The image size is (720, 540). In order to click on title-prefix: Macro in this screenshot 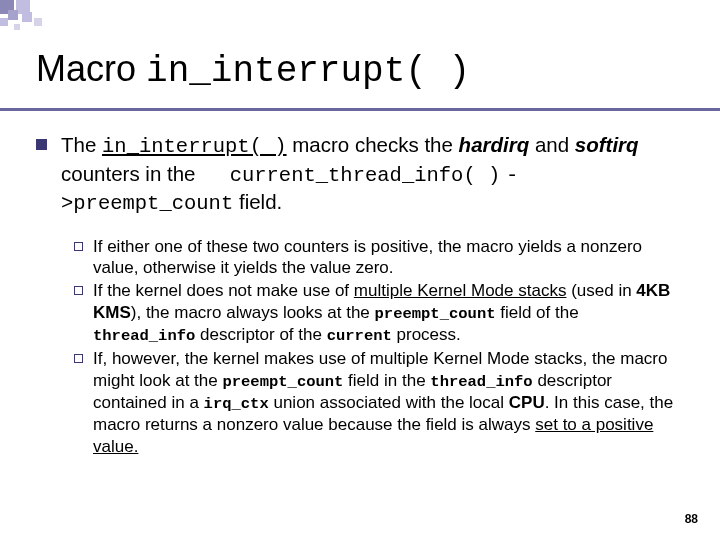, I will do `click(91, 68)`.